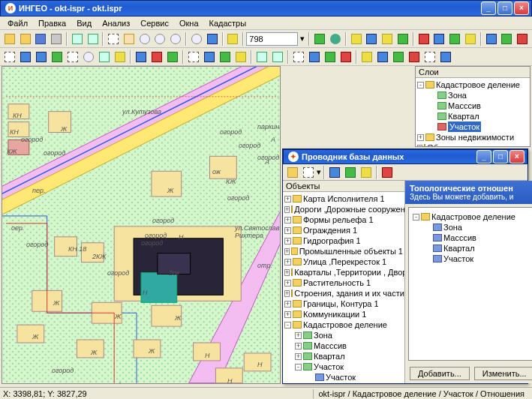 The height and width of the screenshot is (399, 532). What do you see at coordinates (416, 218) in the screenshot?
I see `collapse-icon: -` at bounding box center [416, 218].